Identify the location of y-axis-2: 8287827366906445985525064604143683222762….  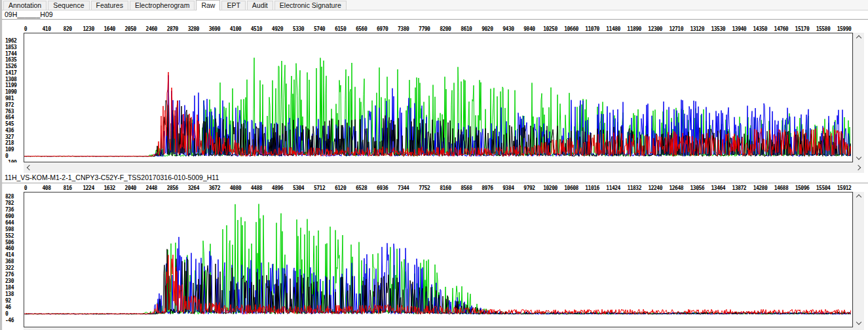
(13, 259).